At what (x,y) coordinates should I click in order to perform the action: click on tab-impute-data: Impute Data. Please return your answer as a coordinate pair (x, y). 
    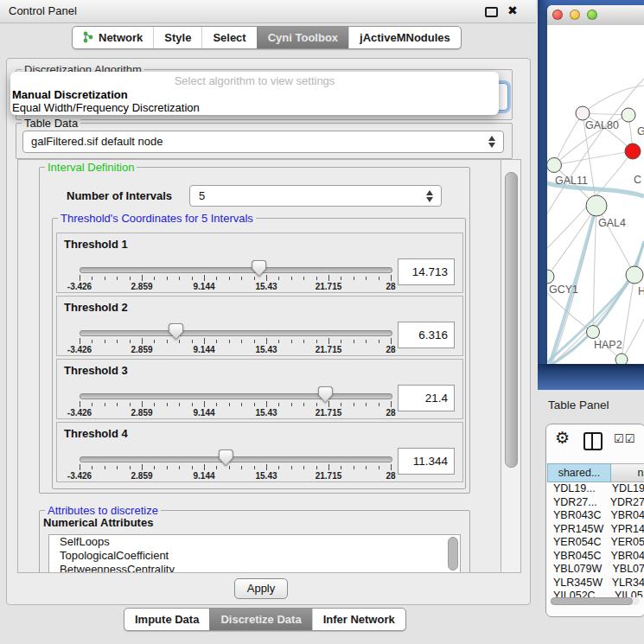
    Looking at the image, I should click on (167, 619).